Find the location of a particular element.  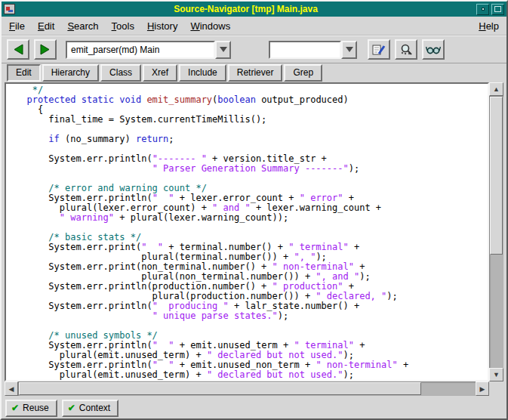

maximize-button is located at coordinates (498, 9).